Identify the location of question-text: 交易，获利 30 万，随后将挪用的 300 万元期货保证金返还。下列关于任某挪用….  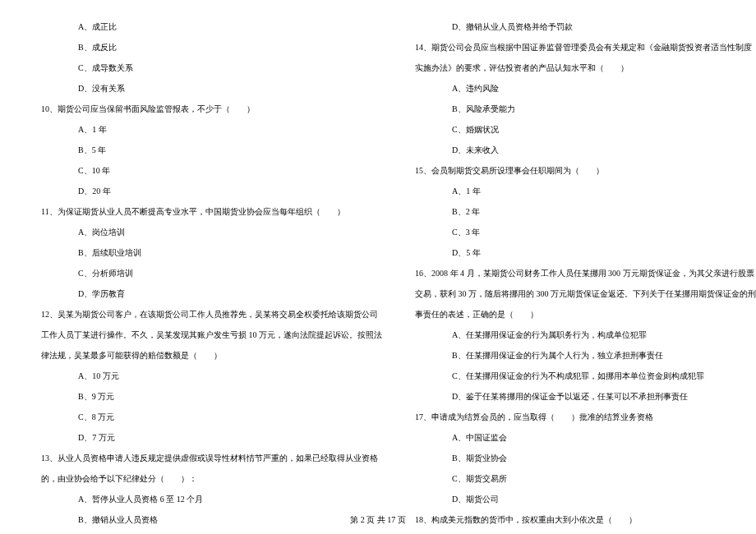
(585, 294).